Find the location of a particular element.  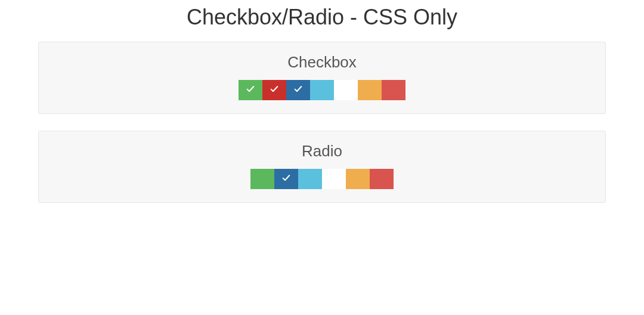

checkbox-warning is located at coordinates (370, 90).